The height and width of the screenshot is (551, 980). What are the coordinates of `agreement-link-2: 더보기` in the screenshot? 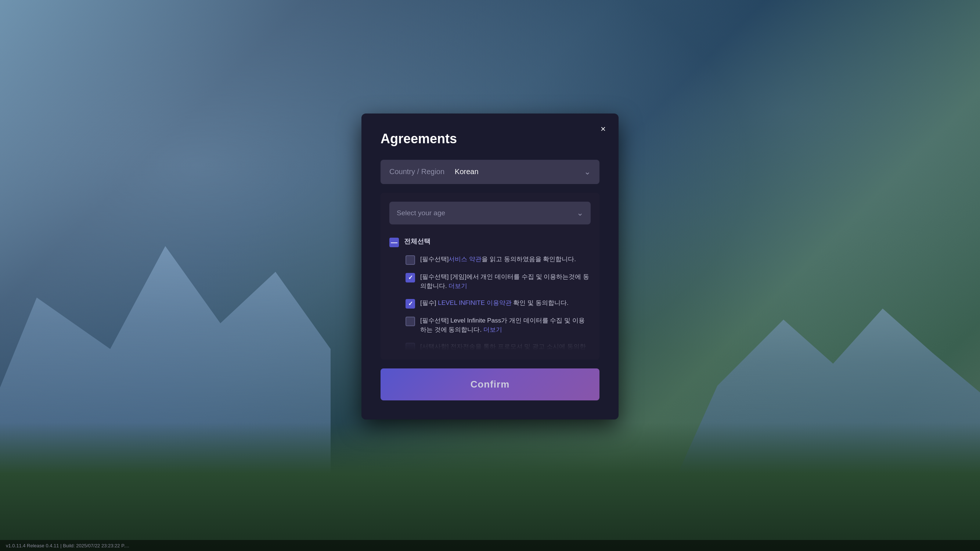 It's located at (458, 286).